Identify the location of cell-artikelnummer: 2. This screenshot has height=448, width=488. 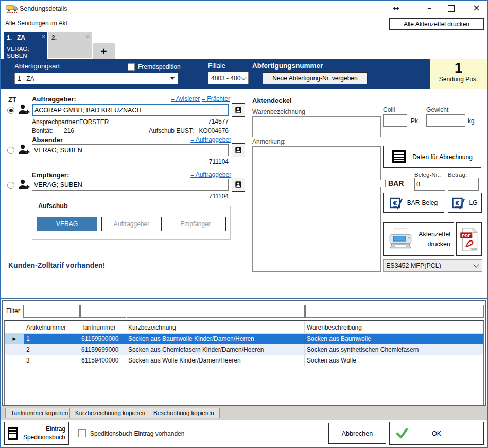
(51, 350).